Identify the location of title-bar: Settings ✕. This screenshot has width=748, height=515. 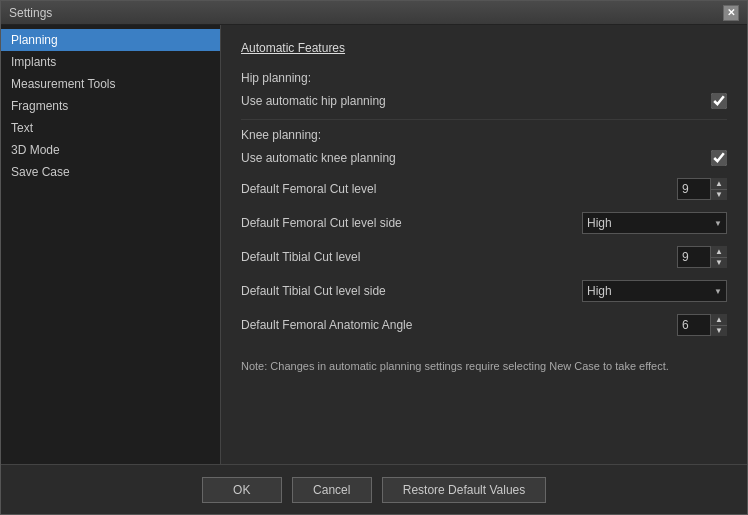
(374, 13).